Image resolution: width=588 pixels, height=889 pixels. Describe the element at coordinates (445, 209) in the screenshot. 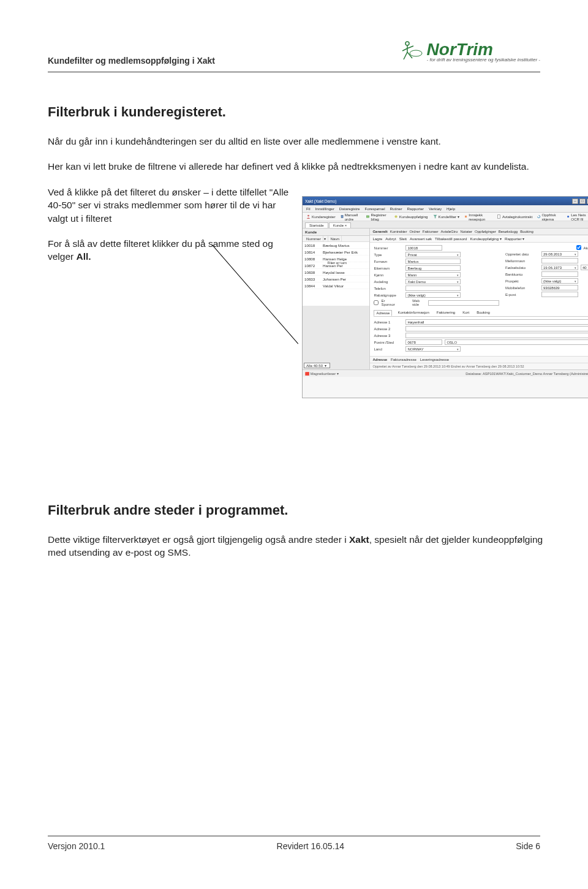

I see `menu-bar: Fil Innstillinger Dataregistre Forespørs…` at that location.